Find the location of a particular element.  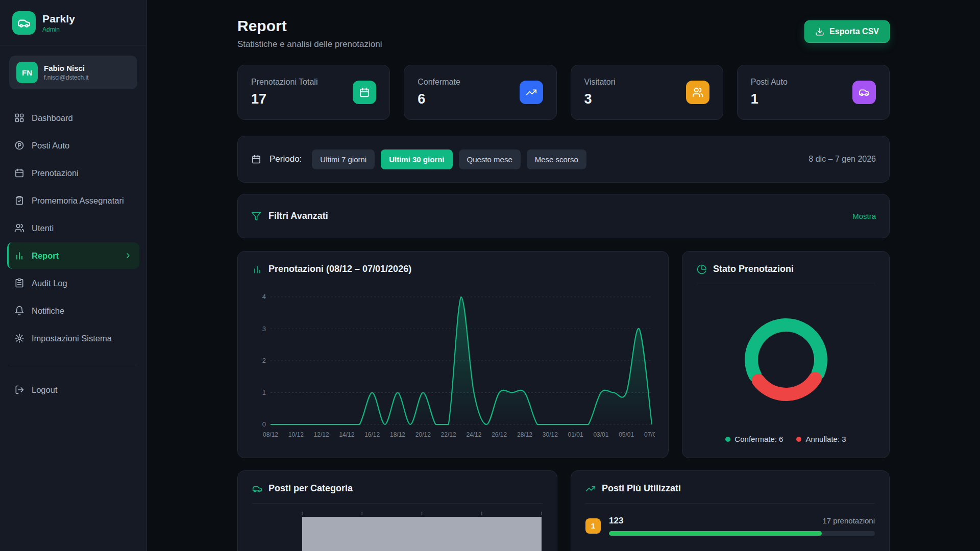

period-label: Periodo: is located at coordinates (286, 159).